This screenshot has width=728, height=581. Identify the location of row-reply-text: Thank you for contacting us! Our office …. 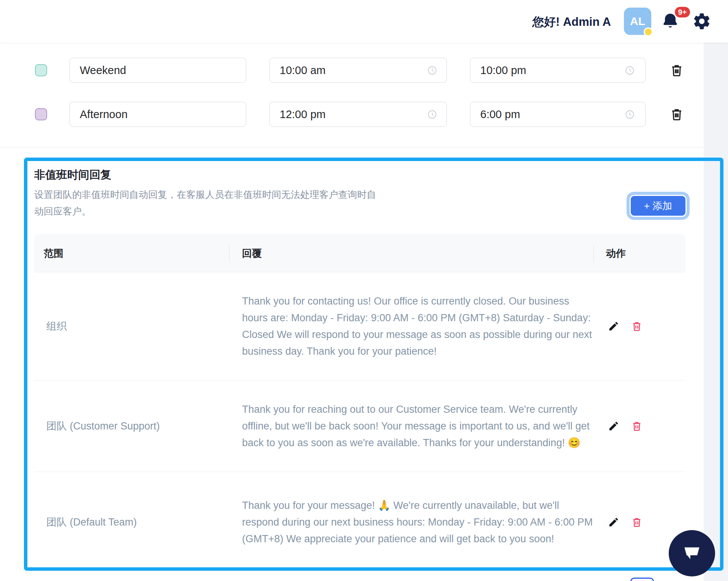
(419, 326).